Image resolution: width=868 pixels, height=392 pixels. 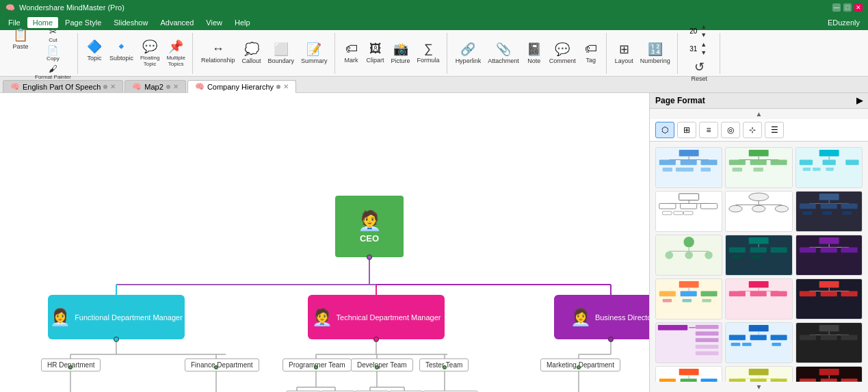 What do you see at coordinates (591, 53) in the screenshot?
I see `tag-button: 🏷 Tag` at bounding box center [591, 53].